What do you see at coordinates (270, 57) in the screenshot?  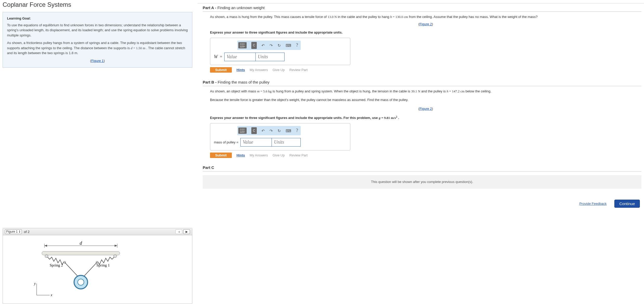 I see `part-a-units-input` at bounding box center [270, 57].